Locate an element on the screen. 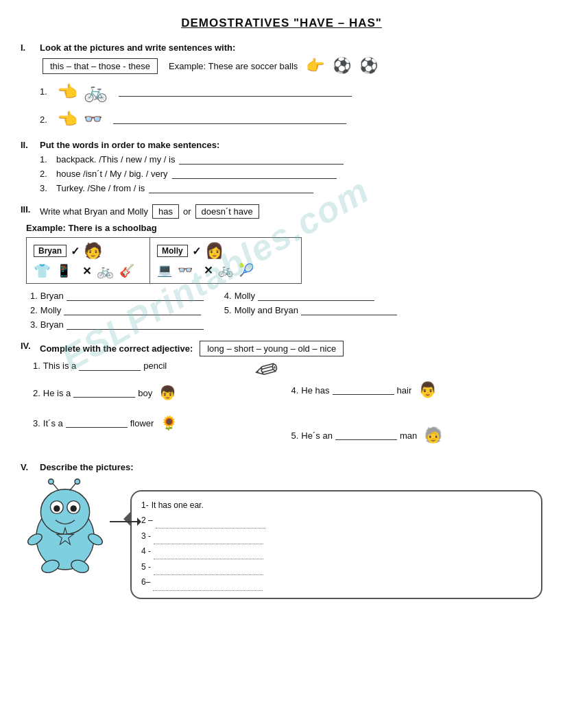  sec2-item2-text: house /isn´t / My / big. / very is located at coordinates (112, 174).